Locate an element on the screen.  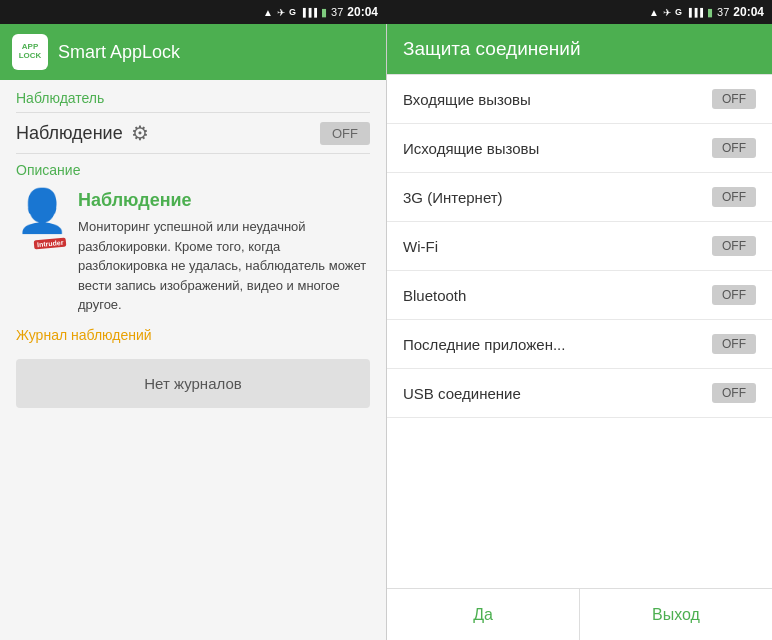
item-label-1: Исходящие вызовы is located at coordinates (471, 148).